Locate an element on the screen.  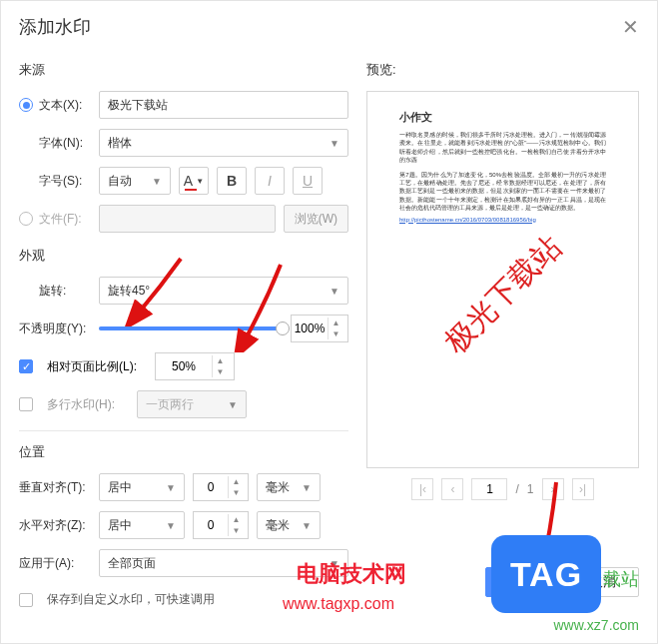
font-color-button: A▼ is located at coordinates (194, 181).